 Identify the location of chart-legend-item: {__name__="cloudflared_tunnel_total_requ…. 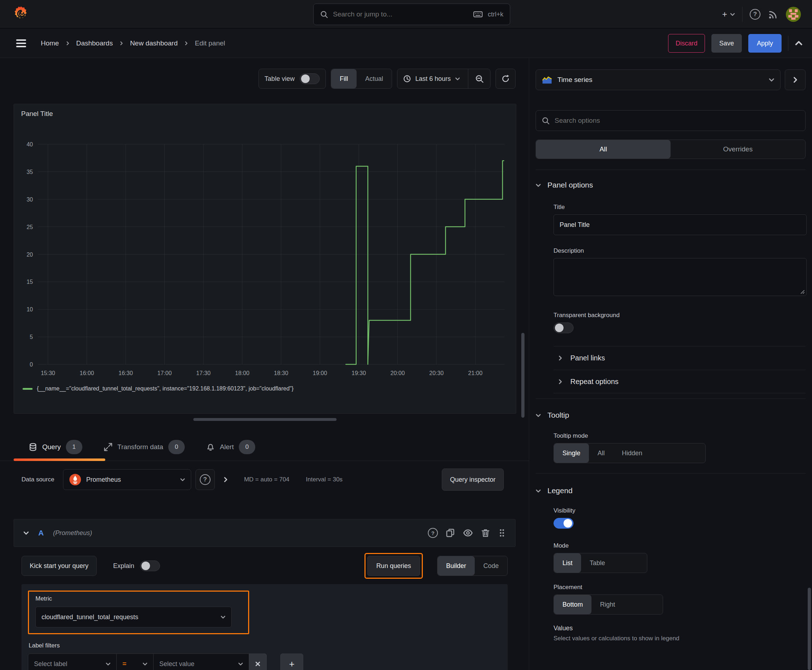
(158, 389).